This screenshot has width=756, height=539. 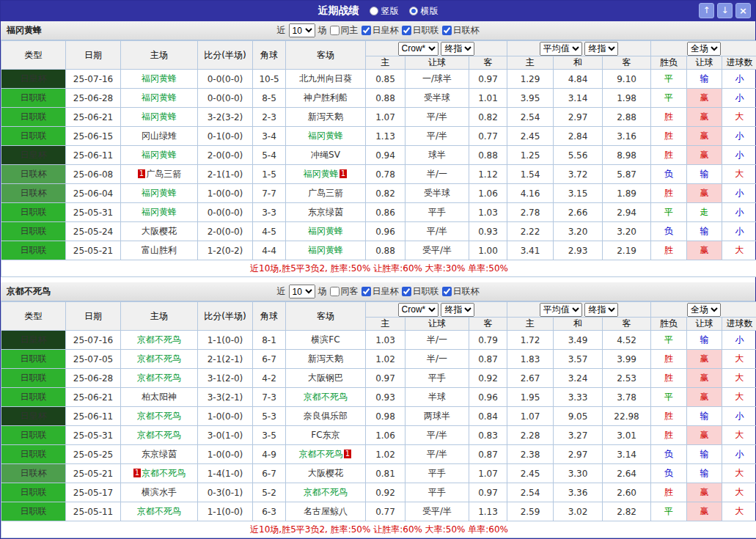 What do you see at coordinates (488, 397) in the screenshot?
I see `odds-away: 0.96` at bounding box center [488, 397].